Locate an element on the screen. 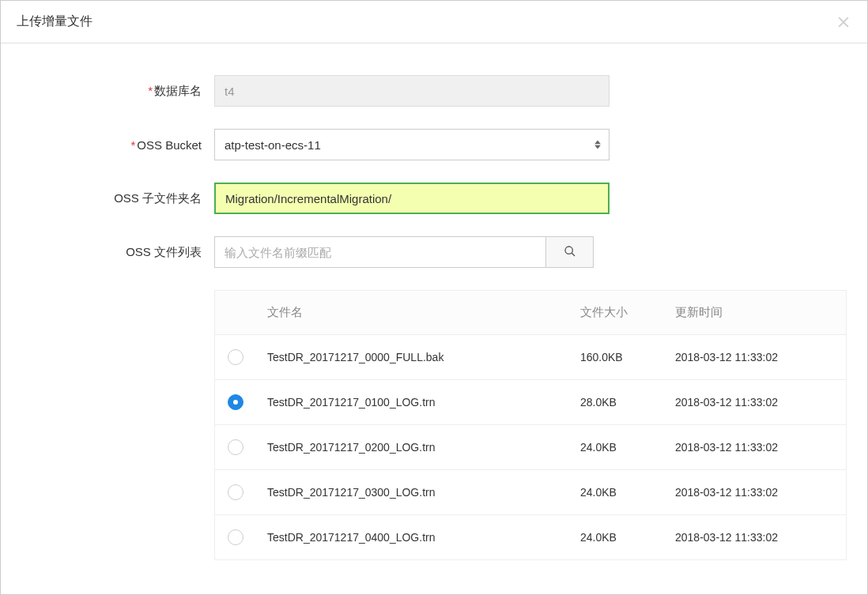 The image size is (868, 595). file-name: TestDR_20171217_0000_FULL.bak is located at coordinates (424, 357).